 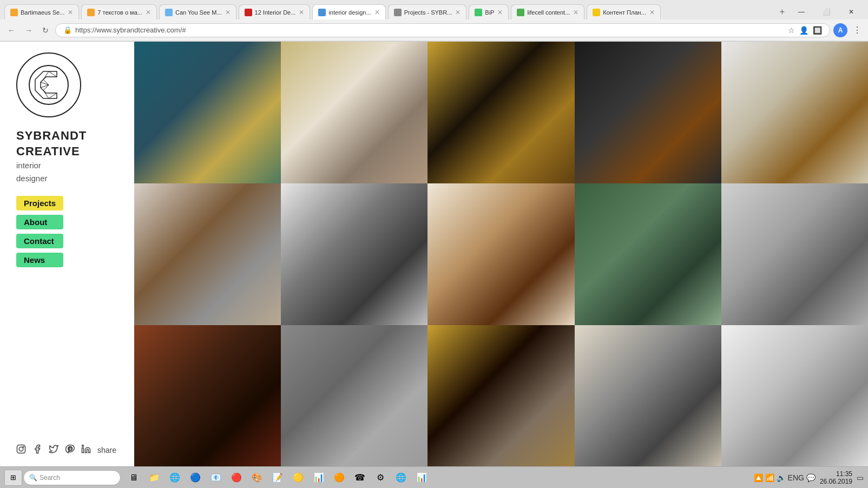 What do you see at coordinates (130, 30) in the screenshot?
I see `url-text: https://www.sybrandtcreative.com/#` at bounding box center [130, 30].